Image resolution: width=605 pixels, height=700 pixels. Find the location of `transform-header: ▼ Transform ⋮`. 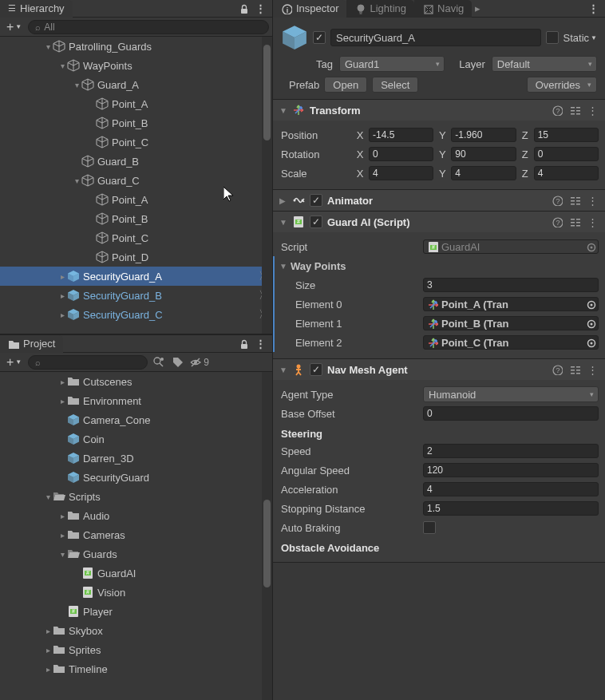

transform-header: ▼ Transform ⋮ is located at coordinates (439, 110).